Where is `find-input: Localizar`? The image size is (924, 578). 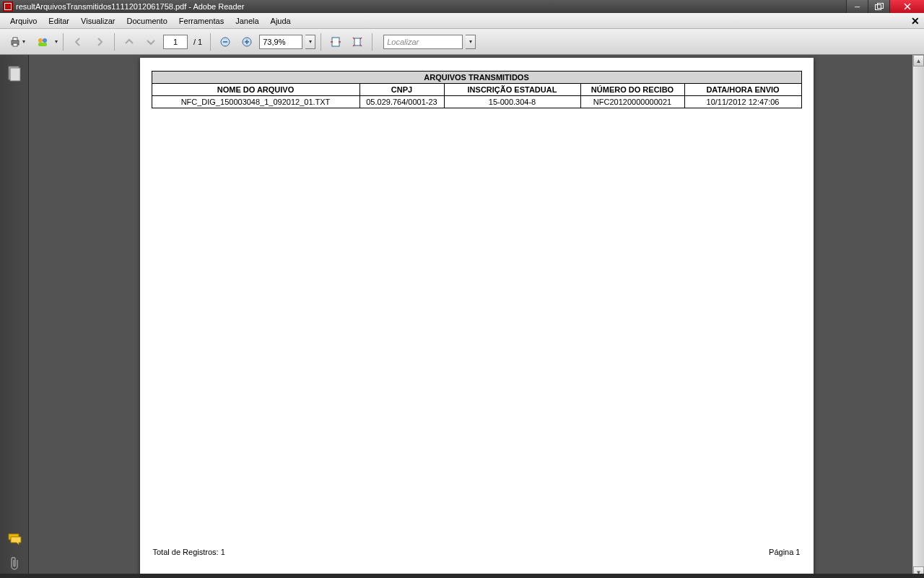
find-input: Localizar is located at coordinates (423, 42).